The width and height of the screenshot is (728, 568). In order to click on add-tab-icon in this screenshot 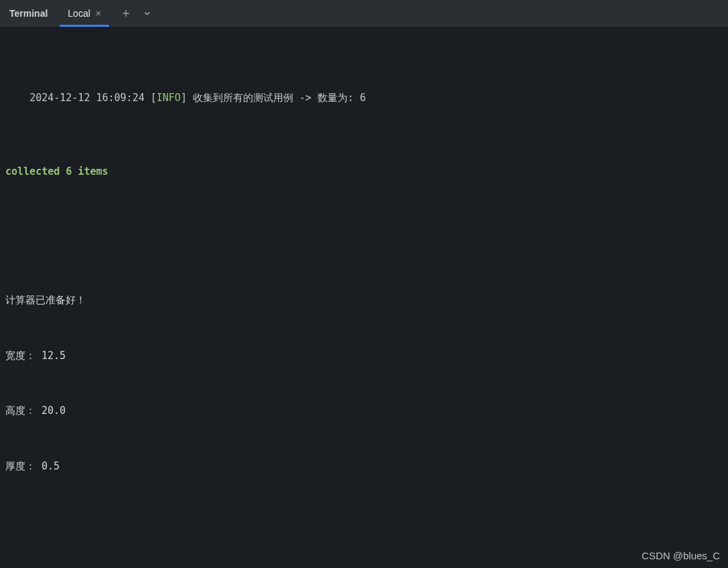, I will do `click(126, 13)`.